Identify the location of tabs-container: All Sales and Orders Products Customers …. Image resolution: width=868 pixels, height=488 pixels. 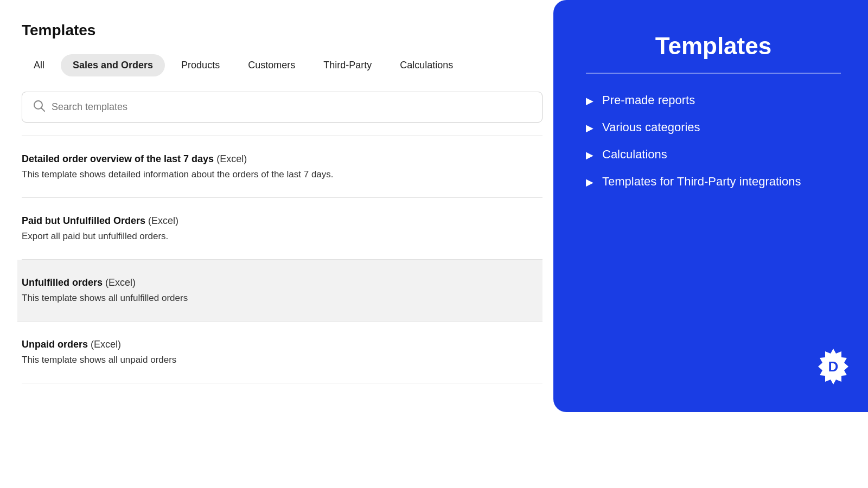
(293, 65).